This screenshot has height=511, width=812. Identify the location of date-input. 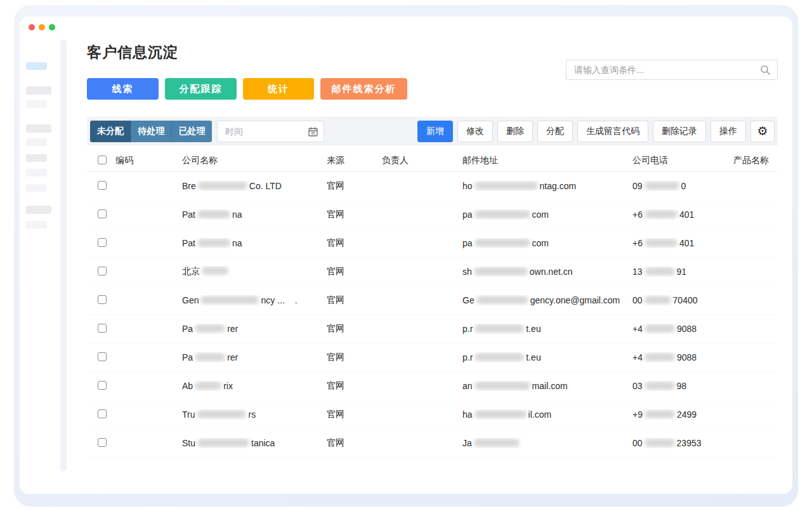
(270, 131).